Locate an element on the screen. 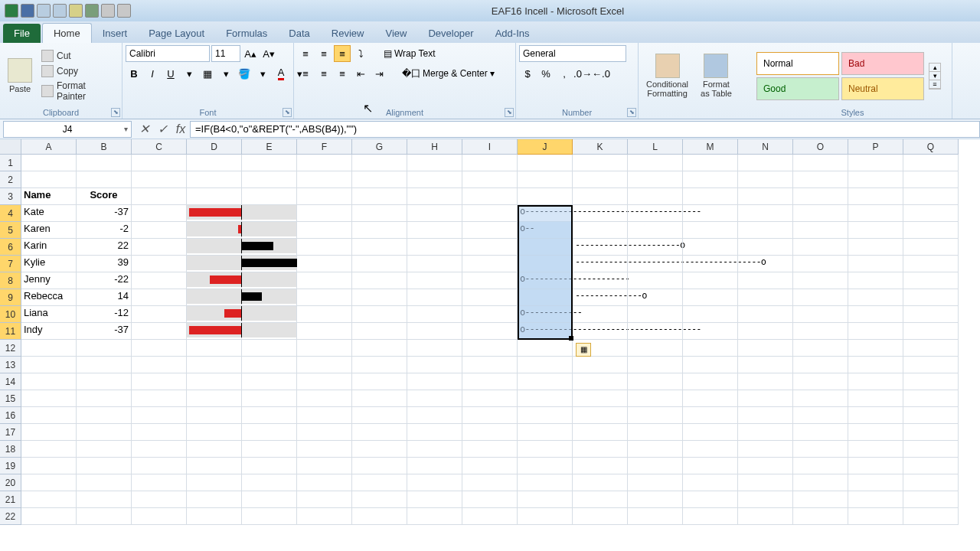  align-bottom-button: ≡ is located at coordinates (342, 54).